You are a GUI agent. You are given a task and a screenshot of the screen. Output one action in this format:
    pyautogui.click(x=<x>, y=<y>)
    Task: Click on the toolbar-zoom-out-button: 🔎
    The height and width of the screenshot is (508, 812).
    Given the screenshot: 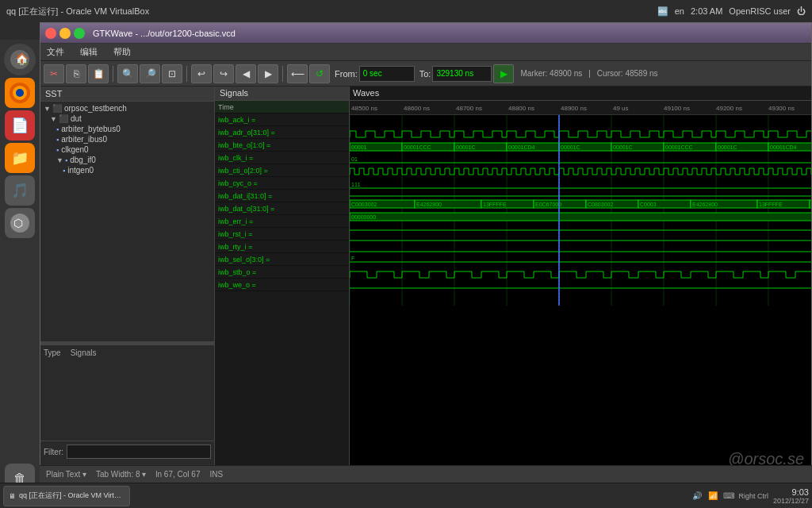 What is the action you would take?
    pyautogui.click(x=150, y=74)
    